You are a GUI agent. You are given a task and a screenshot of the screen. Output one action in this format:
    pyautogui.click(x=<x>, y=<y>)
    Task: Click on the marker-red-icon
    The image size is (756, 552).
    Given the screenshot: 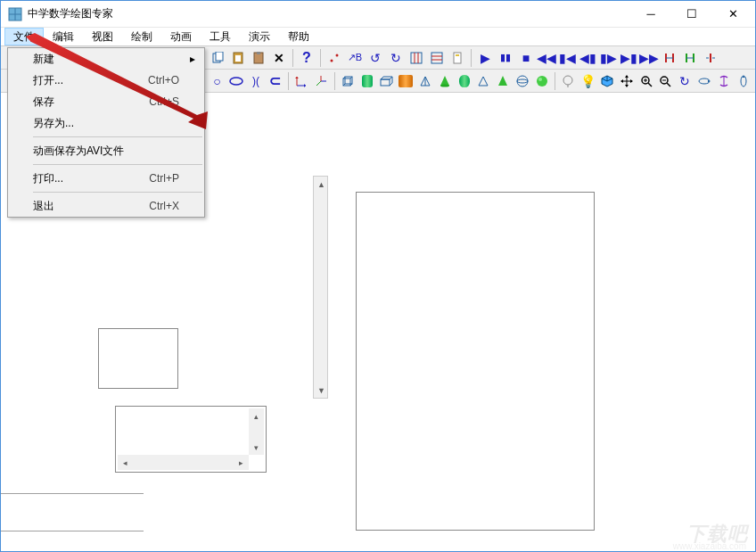 What is the action you would take?
    pyautogui.click(x=670, y=58)
    